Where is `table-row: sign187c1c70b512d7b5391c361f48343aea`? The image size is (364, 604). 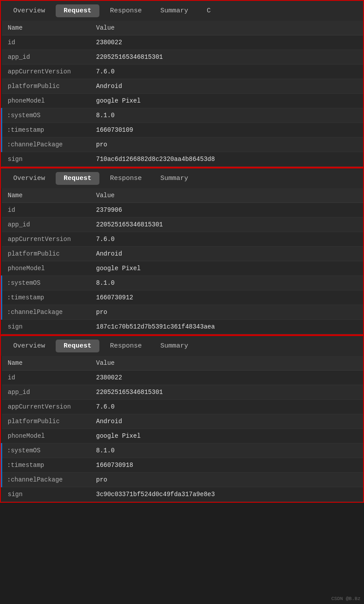
table-row: sign187c1c70b512d7b5391c361f48343aea is located at coordinates (183, 327).